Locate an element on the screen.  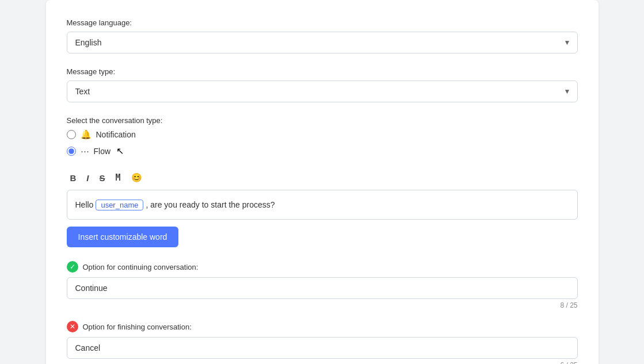
finish-input-wrapper is located at coordinates (322, 348).